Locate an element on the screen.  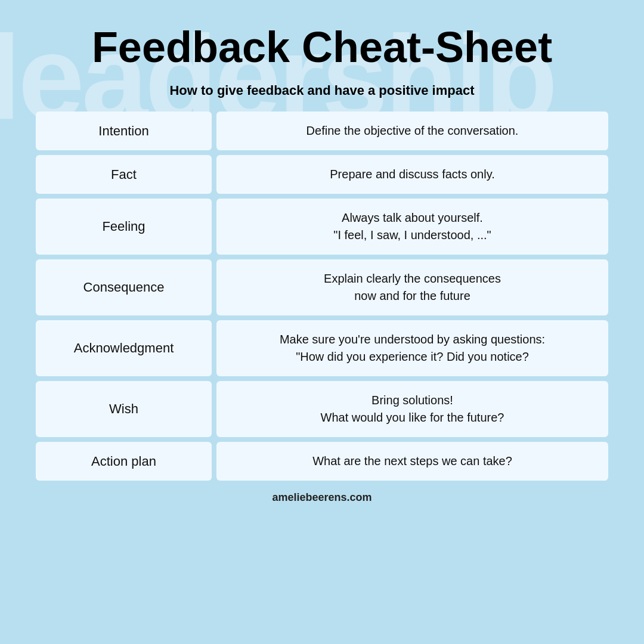
row-description: Bring solutions! What would you like for… is located at coordinates (413, 409).